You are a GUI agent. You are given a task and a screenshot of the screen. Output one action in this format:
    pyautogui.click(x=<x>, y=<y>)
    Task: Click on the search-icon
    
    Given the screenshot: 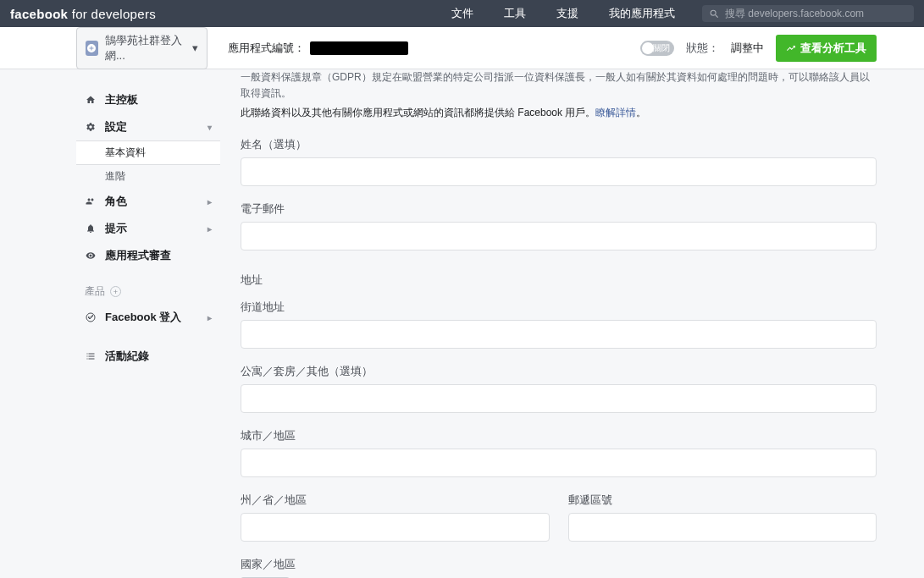 What is the action you would take?
    pyautogui.click(x=715, y=14)
    